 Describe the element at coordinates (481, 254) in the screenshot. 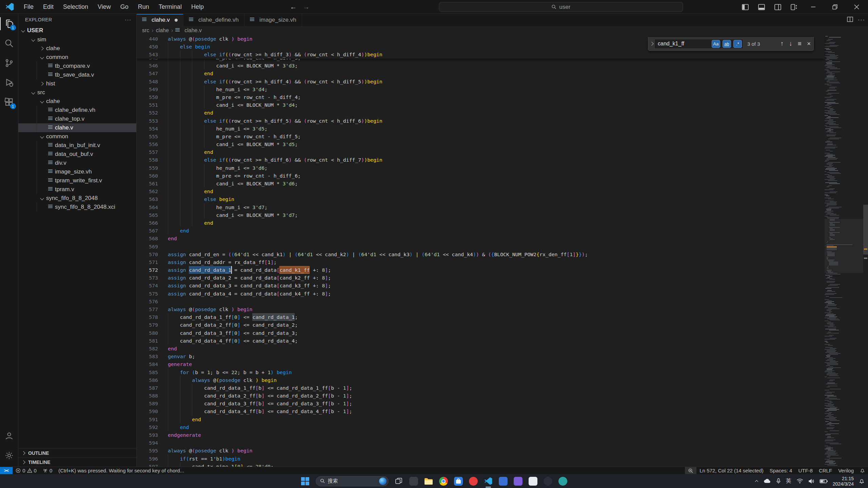

I see `code-line: 570assign cand_rd_en = ((64'd1 << cand_k…` at that location.